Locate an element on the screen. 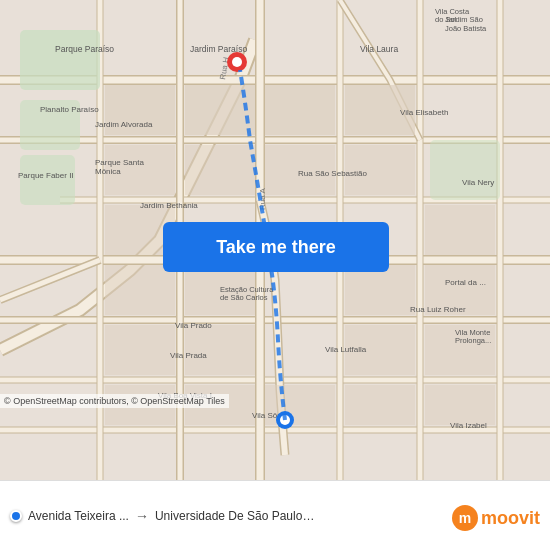 The width and height of the screenshot is (550, 550). svg-text: m is located at coordinates (465, 518).